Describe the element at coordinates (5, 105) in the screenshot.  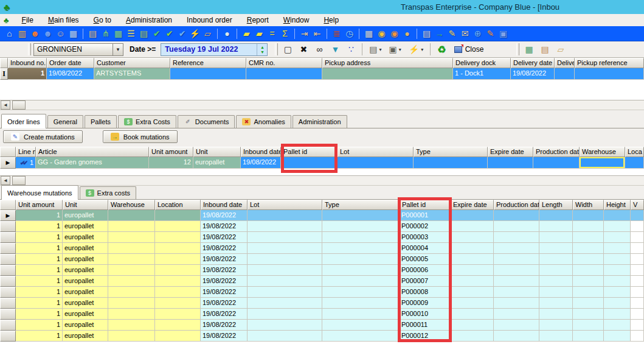
I see `scroll-left-icon: ◄` at that location.